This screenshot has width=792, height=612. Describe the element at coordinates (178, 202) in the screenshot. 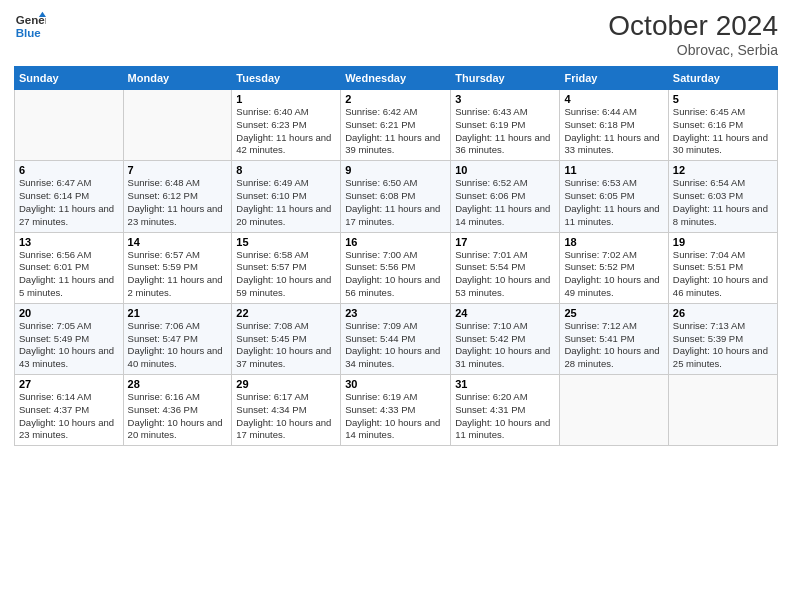

I see `day-info: Sunrise: 6:48 AMSunset: 6:12 PMDaylight:…` at that location.